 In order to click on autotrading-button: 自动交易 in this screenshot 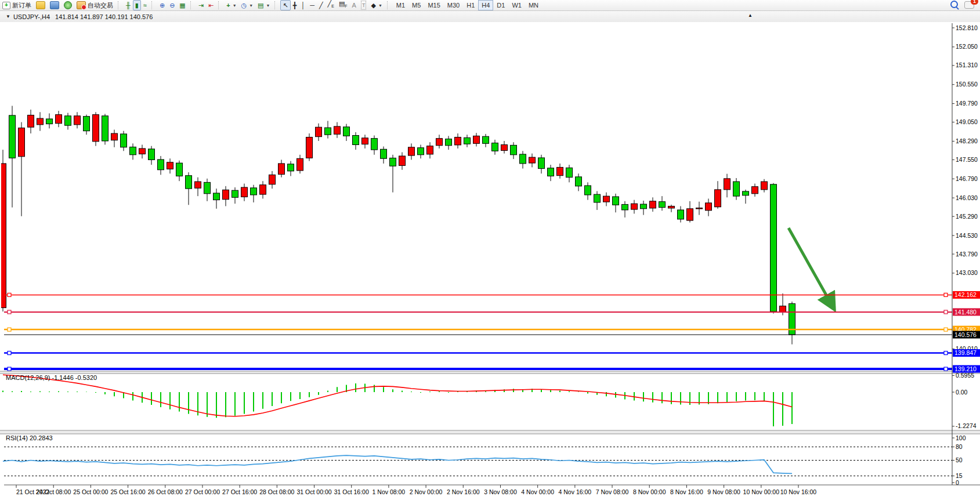, I will do `click(95, 5)`.